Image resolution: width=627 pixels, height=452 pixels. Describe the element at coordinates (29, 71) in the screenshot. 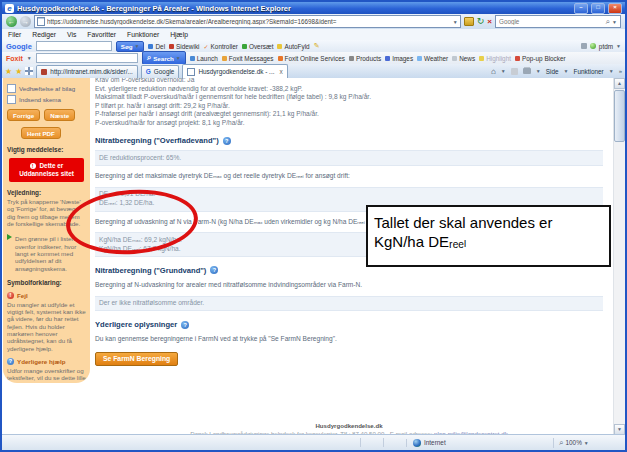

I see `quick-tabs-icon` at that location.